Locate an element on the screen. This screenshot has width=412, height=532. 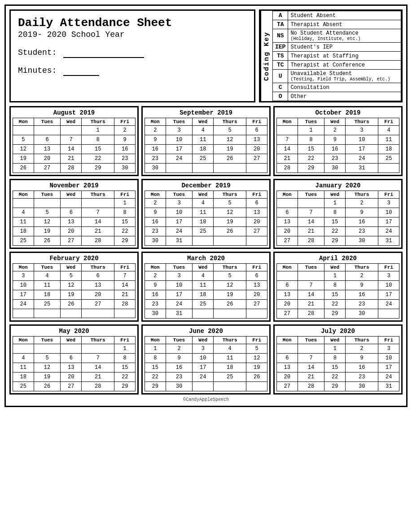
coding-key-description: Therapist Absent is located at coordinates (345, 25).